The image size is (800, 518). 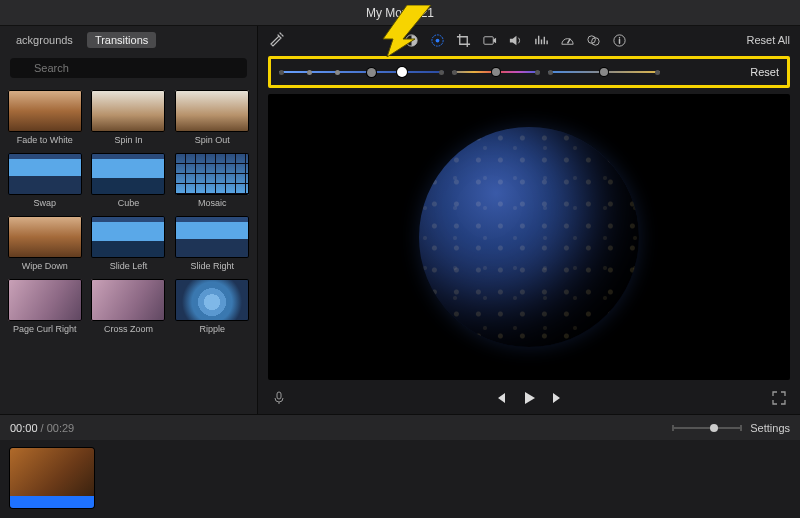 I want to click on transition-label: Fade to White, so click(x=45, y=140).